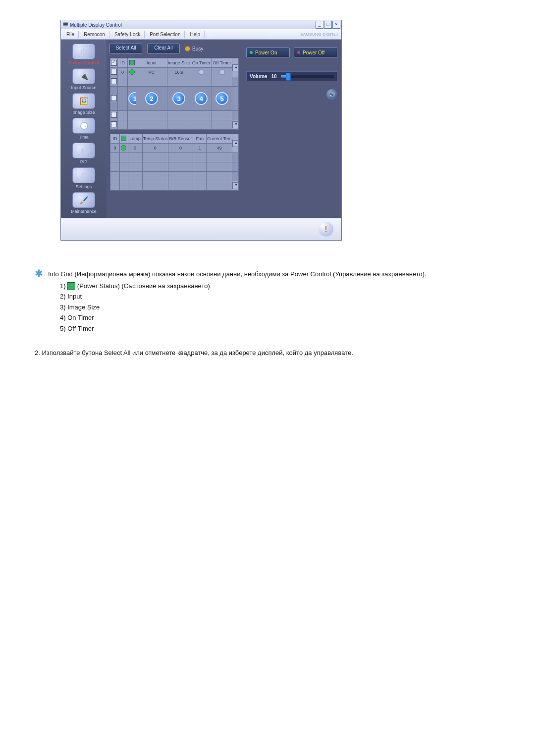 This screenshot has height=756, width=535. I want to click on cell2-lamp: 0, so click(135, 149).